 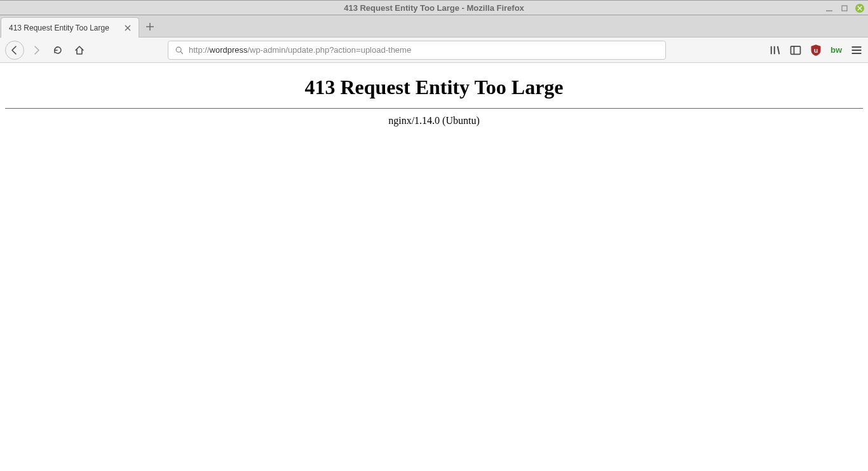 I want to click on svg-text: u, so click(x=816, y=50).